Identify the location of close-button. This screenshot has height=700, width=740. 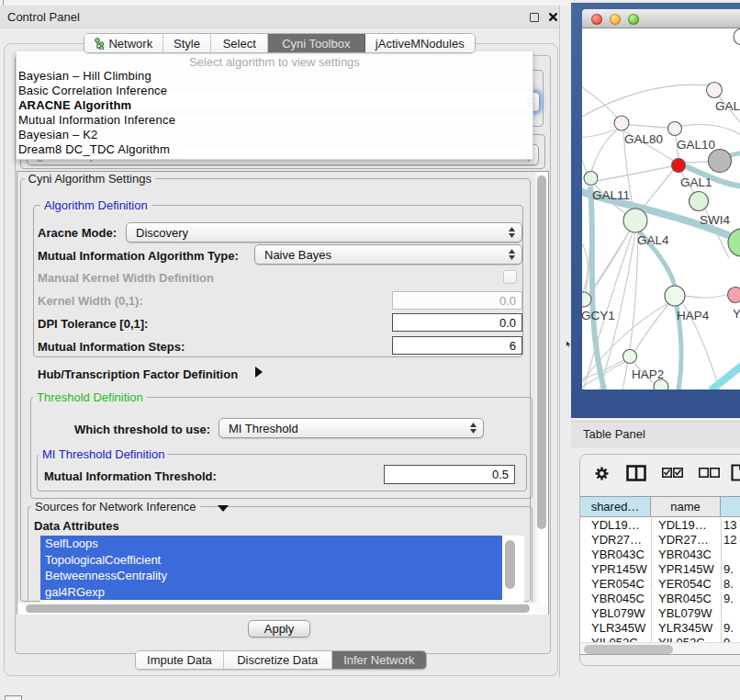
(597, 19).